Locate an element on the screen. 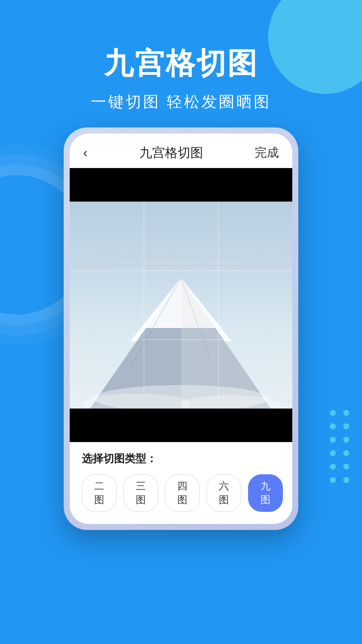  grid-line-v1 is located at coordinates (144, 305).